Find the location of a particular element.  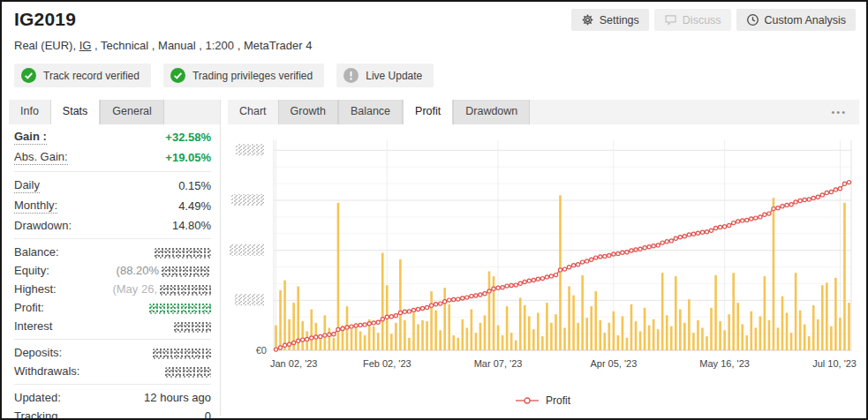

stat-value: 0 is located at coordinates (208, 415).